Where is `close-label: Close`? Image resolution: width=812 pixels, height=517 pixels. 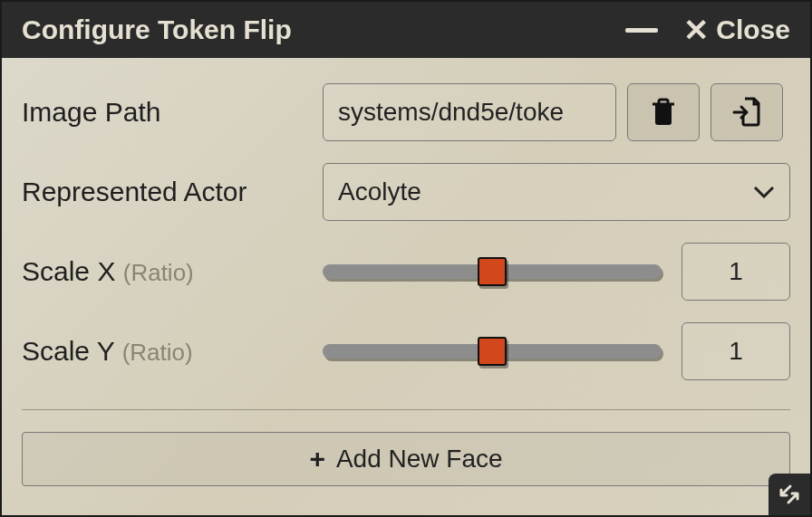
close-label: Close is located at coordinates (753, 30).